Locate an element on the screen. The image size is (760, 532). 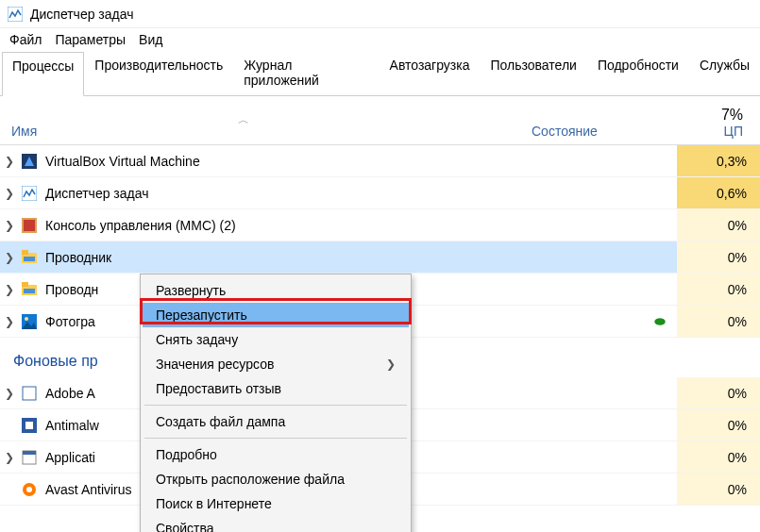
cpu-total-value: 7% is located at coordinates (733, 115).